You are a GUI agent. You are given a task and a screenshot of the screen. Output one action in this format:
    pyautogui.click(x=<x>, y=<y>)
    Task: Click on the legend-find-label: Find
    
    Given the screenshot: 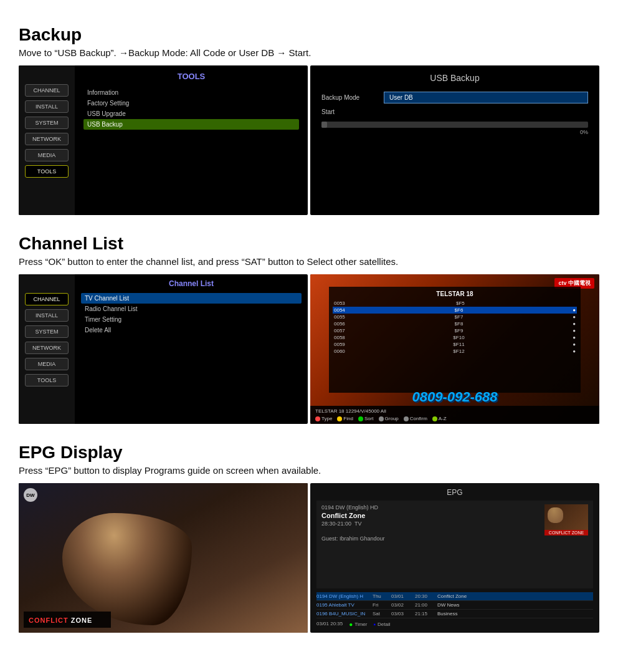 What is the action you would take?
    pyautogui.click(x=348, y=419)
    